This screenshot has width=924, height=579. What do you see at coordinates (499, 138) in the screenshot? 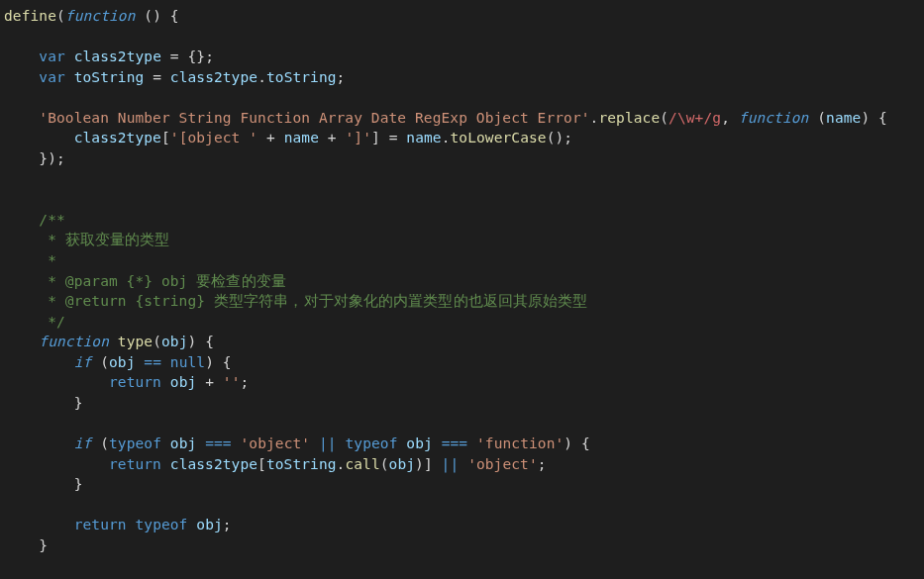
I see `fn-toLowerCase: toLowerCase` at bounding box center [499, 138].